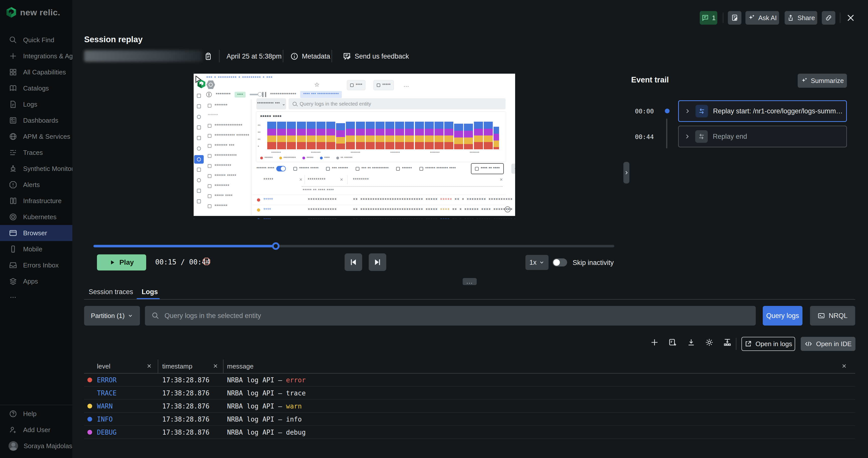 This screenshot has width=868, height=458. What do you see at coordinates (112, 316) in the screenshot?
I see `partition-dropdown: Partition (1)` at bounding box center [112, 316].